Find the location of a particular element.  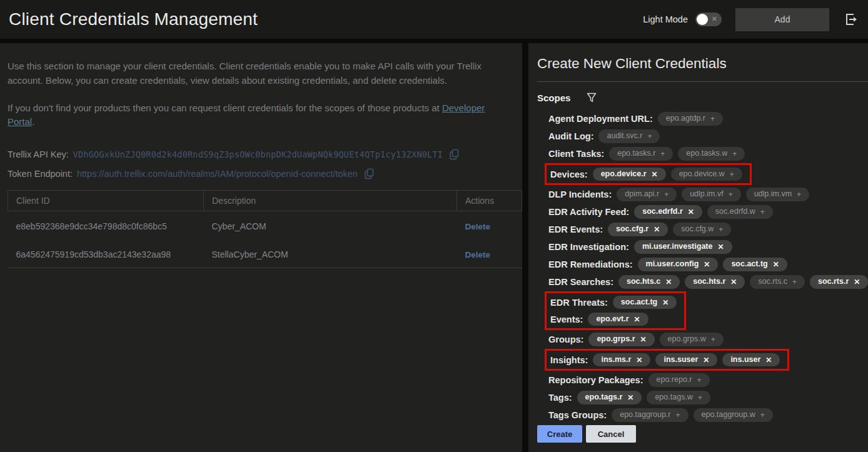

logout-icon is located at coordinates (851, 19).